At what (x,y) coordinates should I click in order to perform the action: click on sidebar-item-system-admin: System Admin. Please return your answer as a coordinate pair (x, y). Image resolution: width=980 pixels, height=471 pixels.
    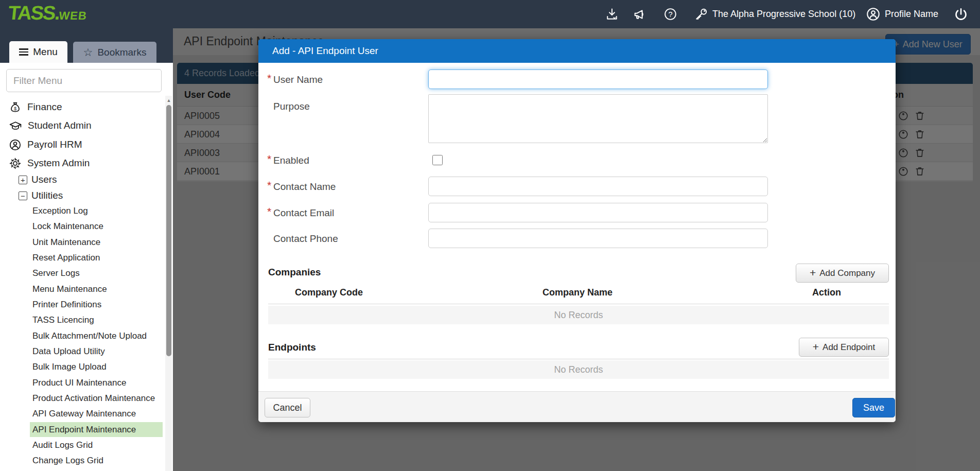
    Looking at the image, I should click on (81, 163).